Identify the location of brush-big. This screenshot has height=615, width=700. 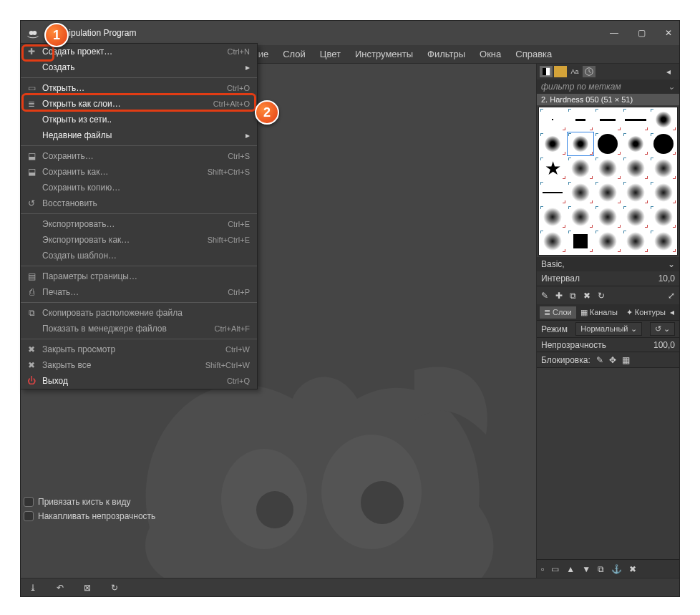
(608, 144).